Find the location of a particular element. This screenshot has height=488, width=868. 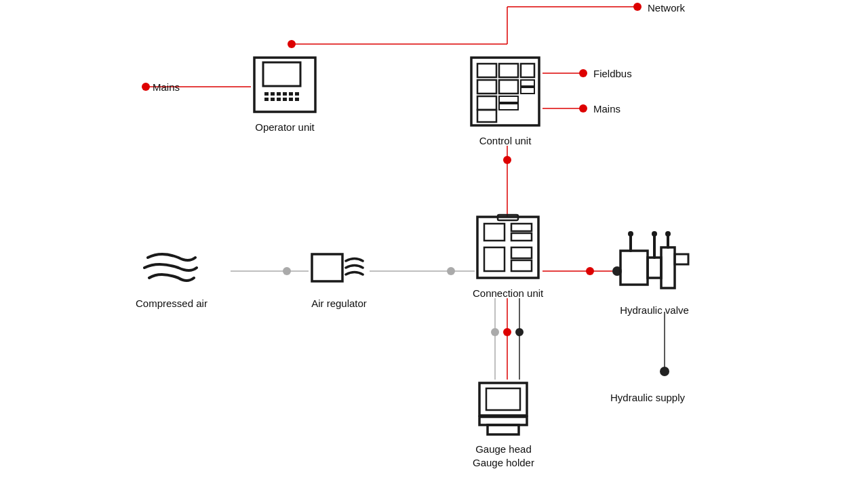

hydraulic-valve-icon is located at coordinates (654, 264).